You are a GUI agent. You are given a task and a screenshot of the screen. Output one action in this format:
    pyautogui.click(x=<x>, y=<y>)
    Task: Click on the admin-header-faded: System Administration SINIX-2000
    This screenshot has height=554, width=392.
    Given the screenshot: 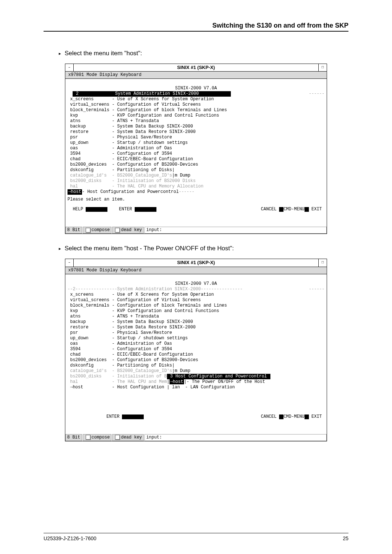 What is the action you would take?
    pyautogui.click(x=159, y=289)
    